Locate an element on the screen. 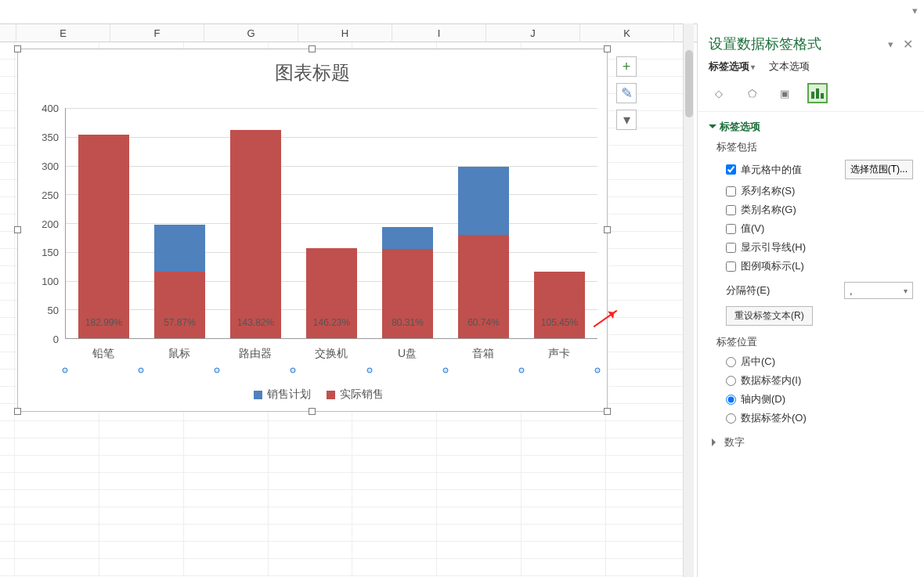 The image size is (924, 577). chart-elements-button: + is located at coordinates (626, 67).